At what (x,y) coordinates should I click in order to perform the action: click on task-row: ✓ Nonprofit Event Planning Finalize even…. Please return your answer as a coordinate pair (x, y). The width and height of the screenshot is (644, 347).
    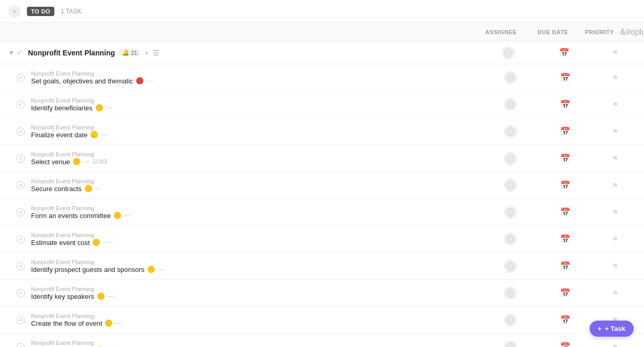
    Looking at the image, I should click on (322, 132).